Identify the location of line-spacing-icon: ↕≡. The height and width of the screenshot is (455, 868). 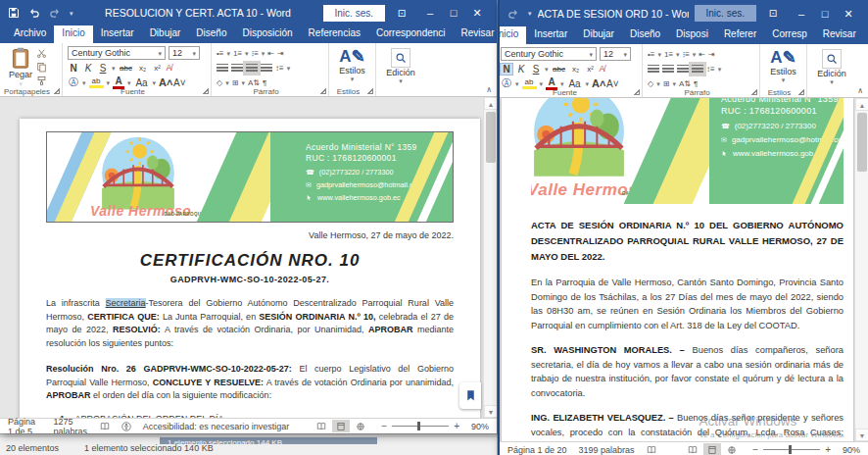
(711, 69).